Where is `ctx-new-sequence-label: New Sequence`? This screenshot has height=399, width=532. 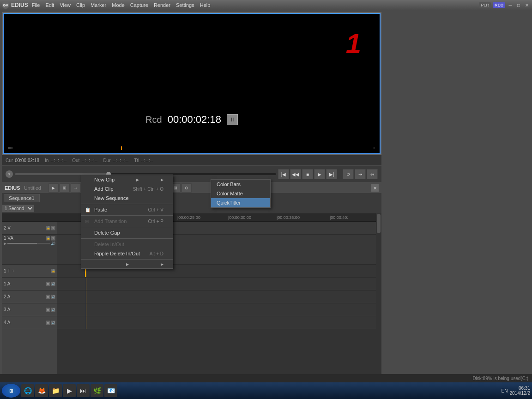
ctx-new-sequence-label: New Sequence is located at coordinates (112, 198).